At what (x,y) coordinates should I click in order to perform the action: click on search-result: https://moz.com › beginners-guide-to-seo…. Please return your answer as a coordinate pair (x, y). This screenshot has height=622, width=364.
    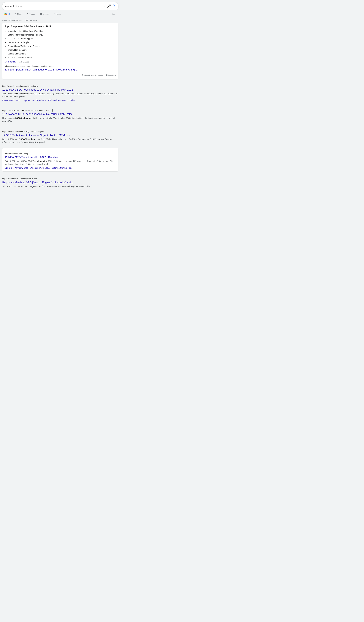
    Looking at the image, I should click on (60, 182).